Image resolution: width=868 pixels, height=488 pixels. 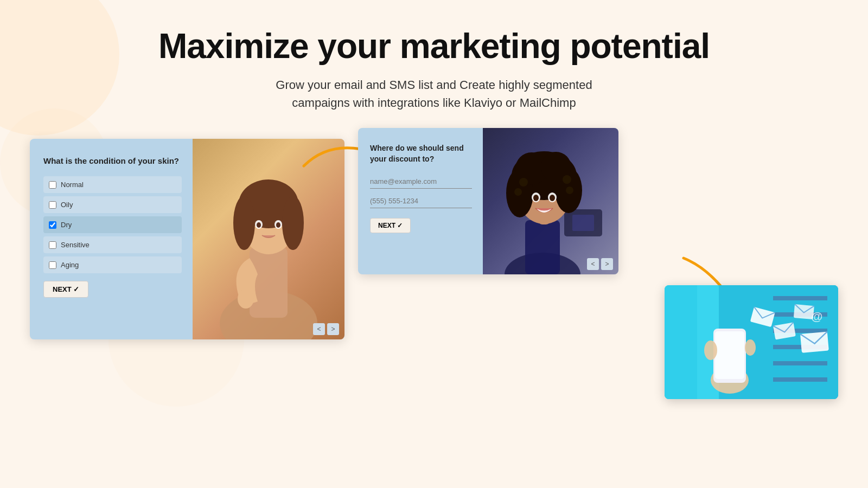 I want to click on email-prev-button: <, so click(x=593, y=264).